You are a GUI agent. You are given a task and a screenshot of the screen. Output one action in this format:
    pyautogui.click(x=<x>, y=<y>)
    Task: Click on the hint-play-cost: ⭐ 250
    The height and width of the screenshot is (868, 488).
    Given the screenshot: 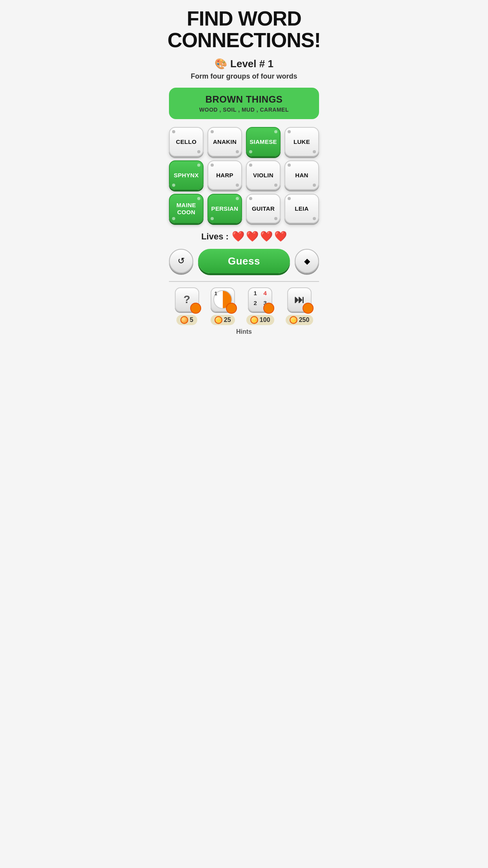 What is the action you would take?
    pyautogui.click(x=299, y=320)
    